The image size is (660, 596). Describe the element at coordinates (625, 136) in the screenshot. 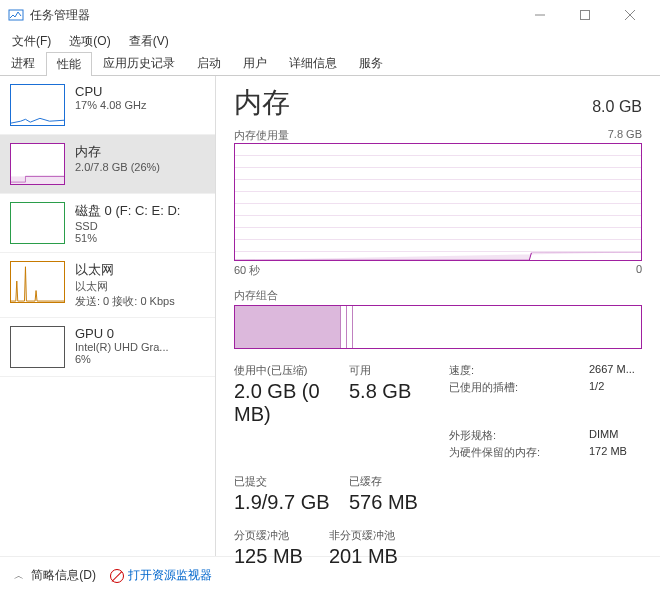

I see `usage-chart-max: 7.8 GB` at that location.